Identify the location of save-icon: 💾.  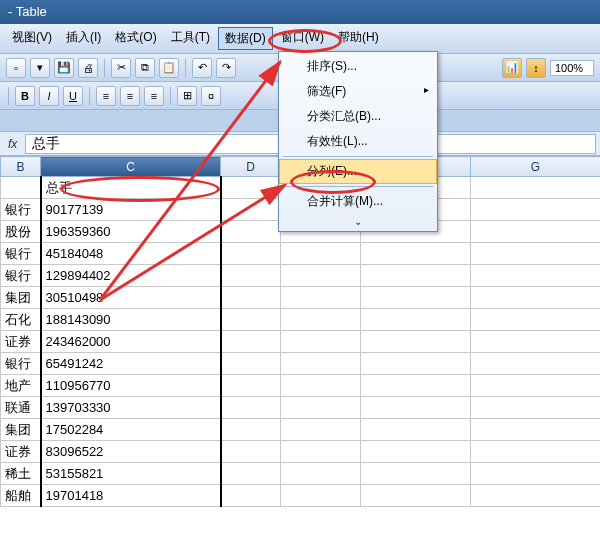
(64, 68).